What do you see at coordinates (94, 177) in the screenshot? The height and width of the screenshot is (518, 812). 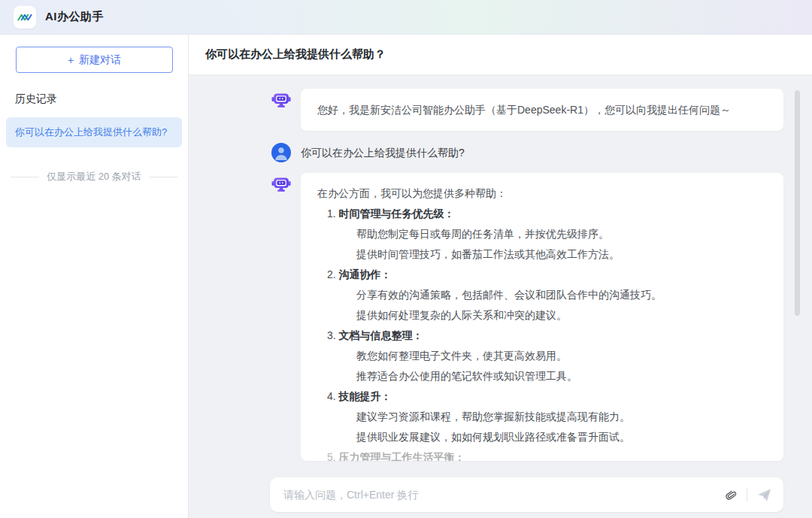 I see `recent-note-text: 仅显示最近 20 条对话` at bounding box center [94, 177].